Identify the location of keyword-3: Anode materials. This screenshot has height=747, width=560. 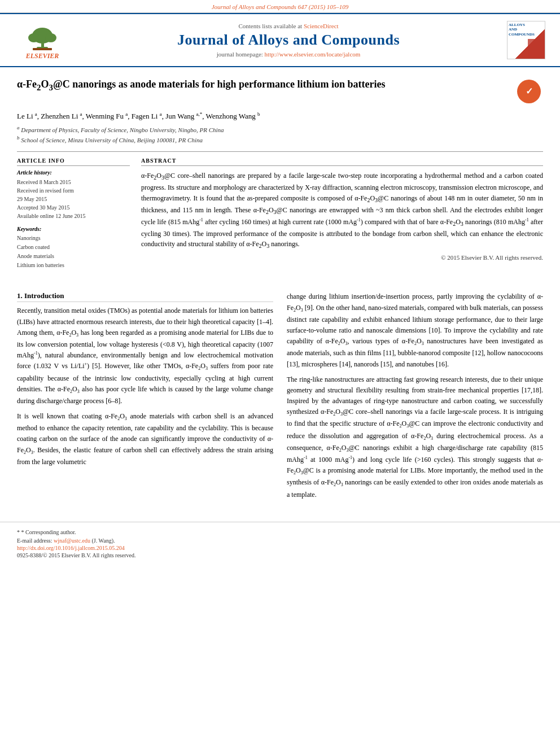
(73, 256).